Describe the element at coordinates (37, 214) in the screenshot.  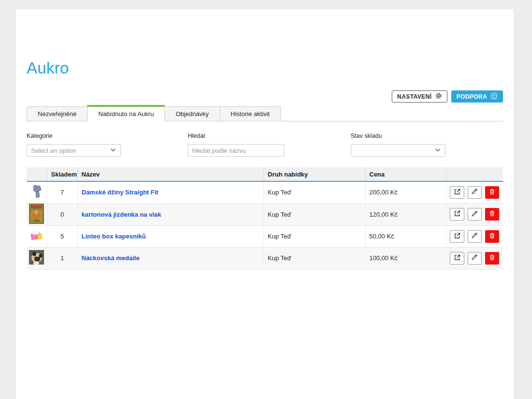
I see `train-ticket-thumbnail` at that location.